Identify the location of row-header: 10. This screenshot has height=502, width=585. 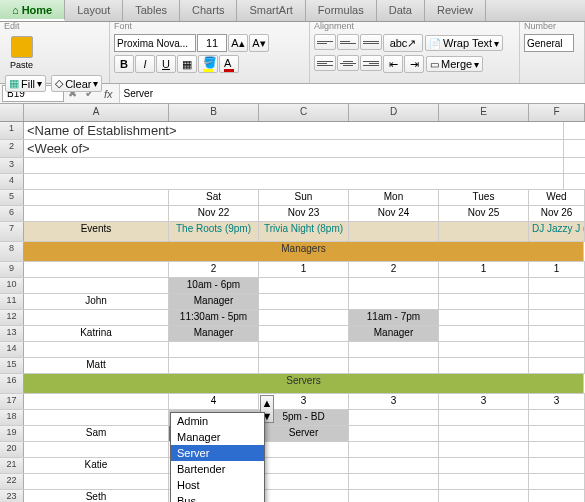
(12, 286).